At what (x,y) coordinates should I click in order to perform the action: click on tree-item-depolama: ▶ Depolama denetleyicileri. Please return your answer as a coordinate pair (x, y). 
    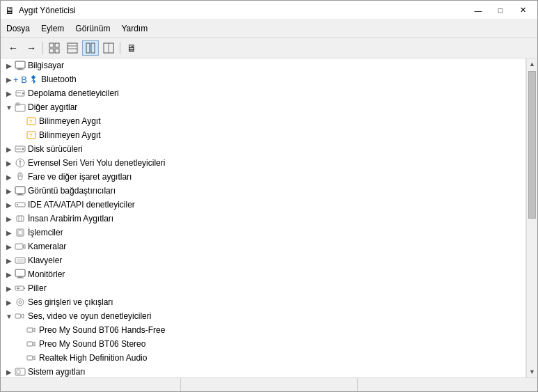
    Looking at the image, I should click on (263, 93).